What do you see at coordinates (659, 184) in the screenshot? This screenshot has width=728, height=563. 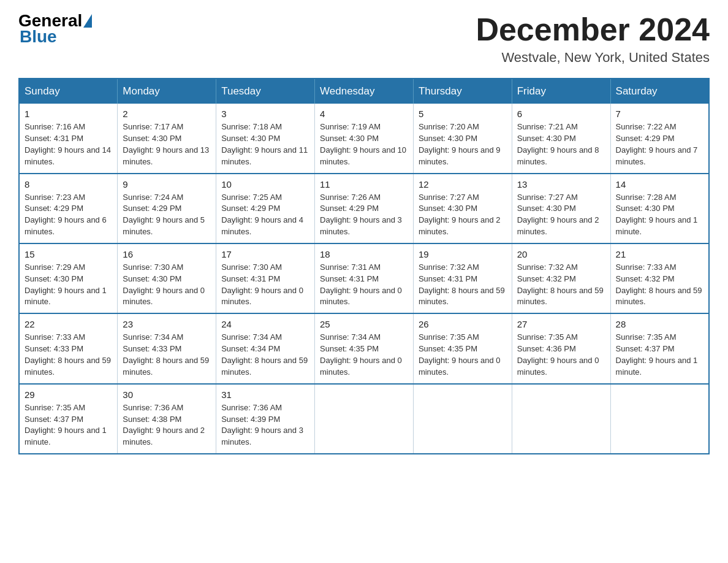 I see `day-number: 14` at bounding box center [659, 184].